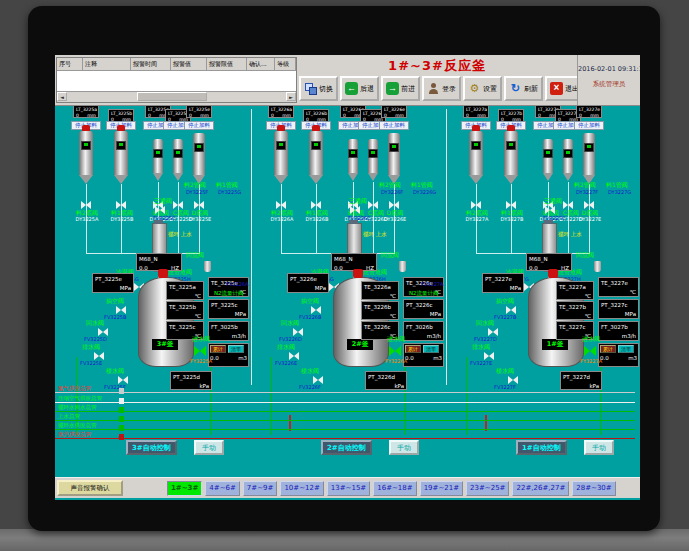 The image size is (689, 551). What do you see at coordinates (113, 283) in the screenshot?
I see `pressure-display: PT_3225e MPa` at bounding box center [113, 283].